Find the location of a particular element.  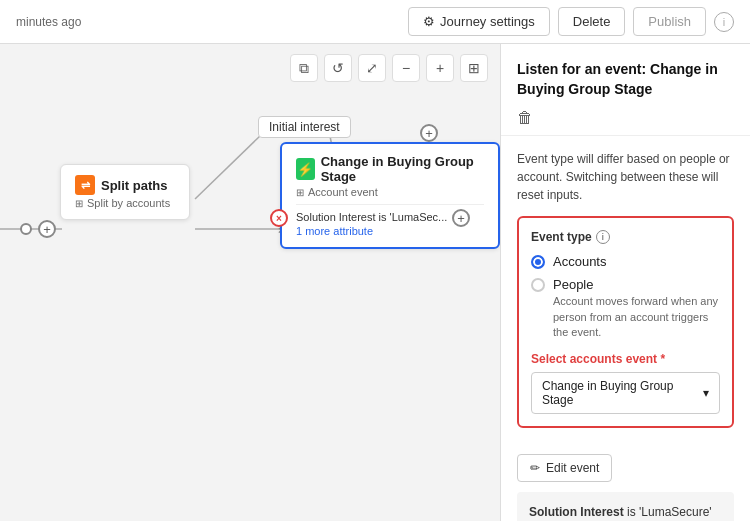

split-paths-node: ⇌ Split paths ⊞ Split by accounts is located at coordinates (125, 192).